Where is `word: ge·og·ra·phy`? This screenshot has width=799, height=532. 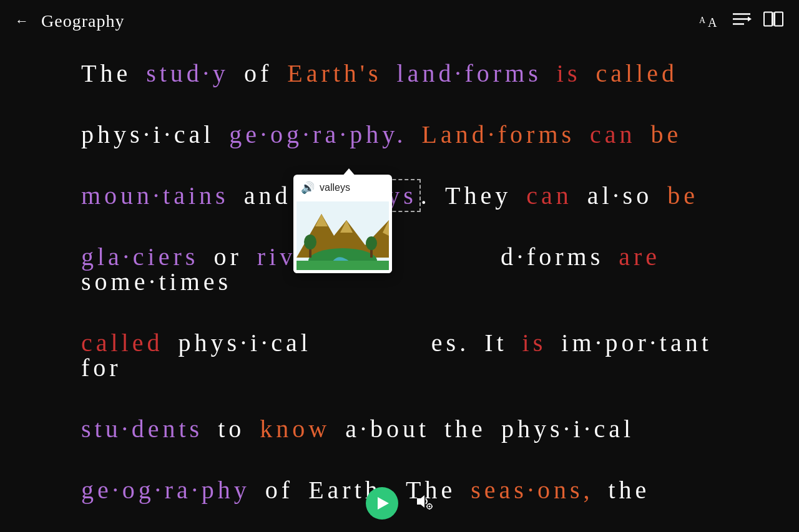
word: ge·og·ra·phy is located at coordinates (166, 490).